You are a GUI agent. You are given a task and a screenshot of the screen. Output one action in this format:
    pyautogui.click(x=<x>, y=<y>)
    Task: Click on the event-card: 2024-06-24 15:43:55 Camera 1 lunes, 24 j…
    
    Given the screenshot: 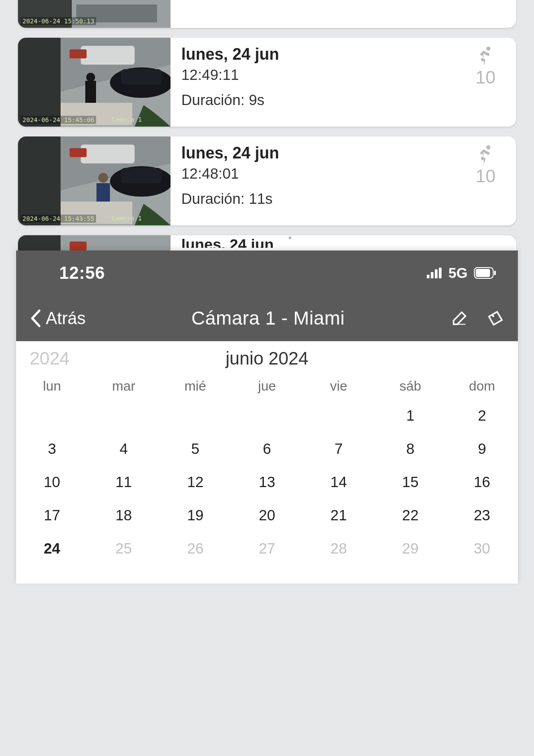 What is the action you would take?
    pyautogui.click(x=267, y=181)
    